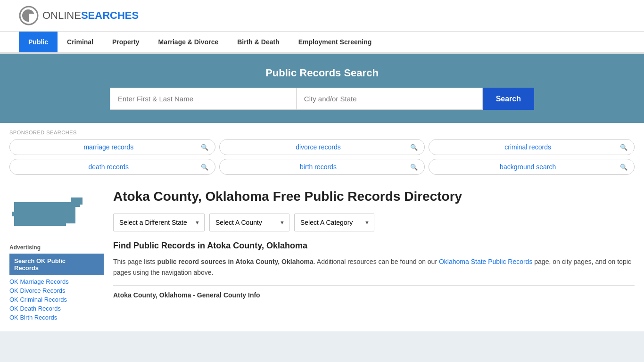  I want to click on sponsored-item-marriage: marriage records 🔍, so click(112, 147).